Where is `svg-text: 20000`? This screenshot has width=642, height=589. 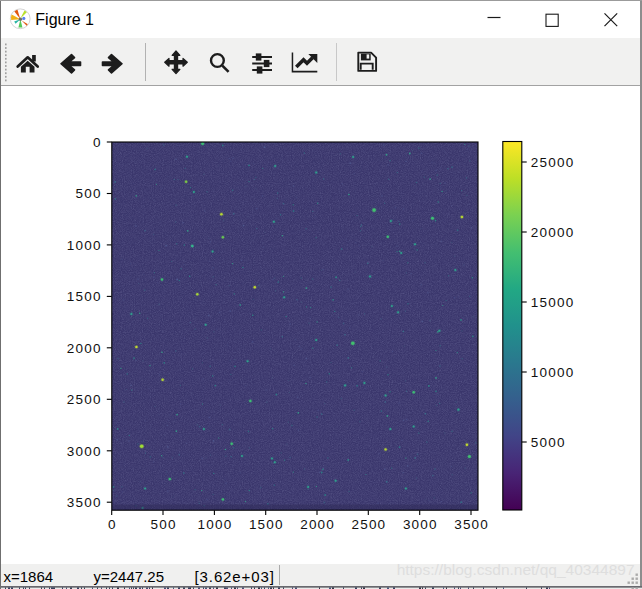 svg-text: 20000 is located at coordinates (553, 232).